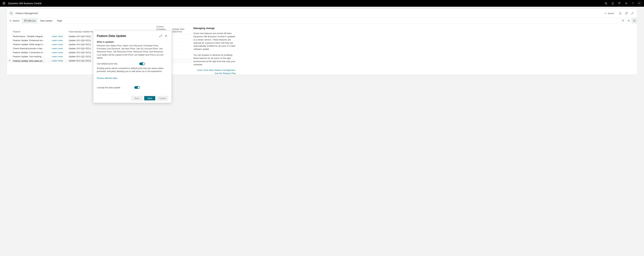 This screenshot has width=644, height=256. What do you see at coordinates (322, 13) in the screenshot?
I see `page-header: Feature Management Saved` at bounding box center [322, 13].